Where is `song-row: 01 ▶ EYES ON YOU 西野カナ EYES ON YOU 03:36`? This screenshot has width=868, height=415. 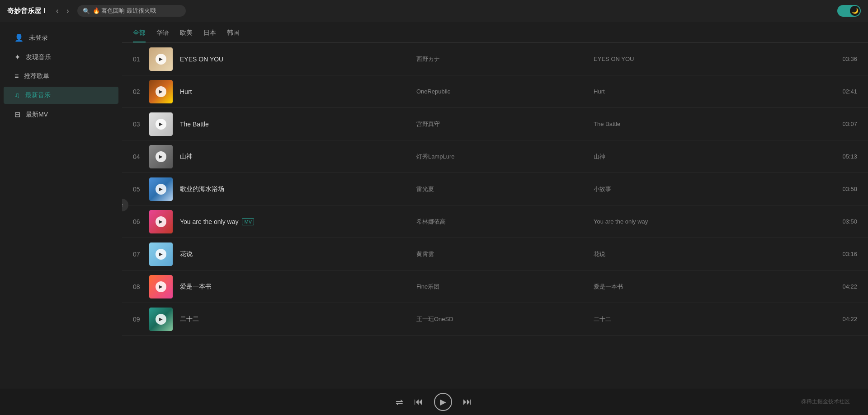
song-row: 01 ▶ EYES ON YOU 西野カナ EYES ON YOU 03:36 is located at coordinates (495, 59).